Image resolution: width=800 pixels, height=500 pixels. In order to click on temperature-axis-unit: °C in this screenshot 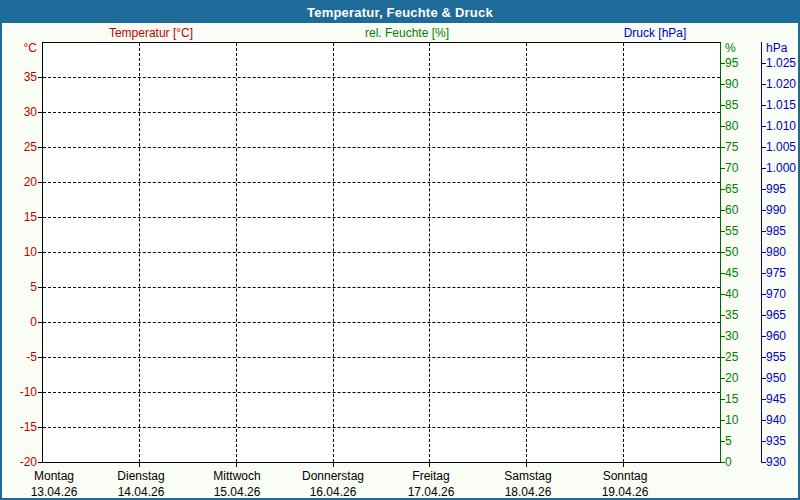, I will do `click(20, 48)`.